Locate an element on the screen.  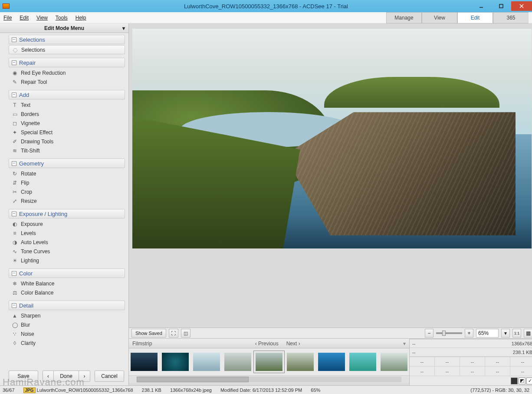
mode-view: View is located at coordinates (440, 18).